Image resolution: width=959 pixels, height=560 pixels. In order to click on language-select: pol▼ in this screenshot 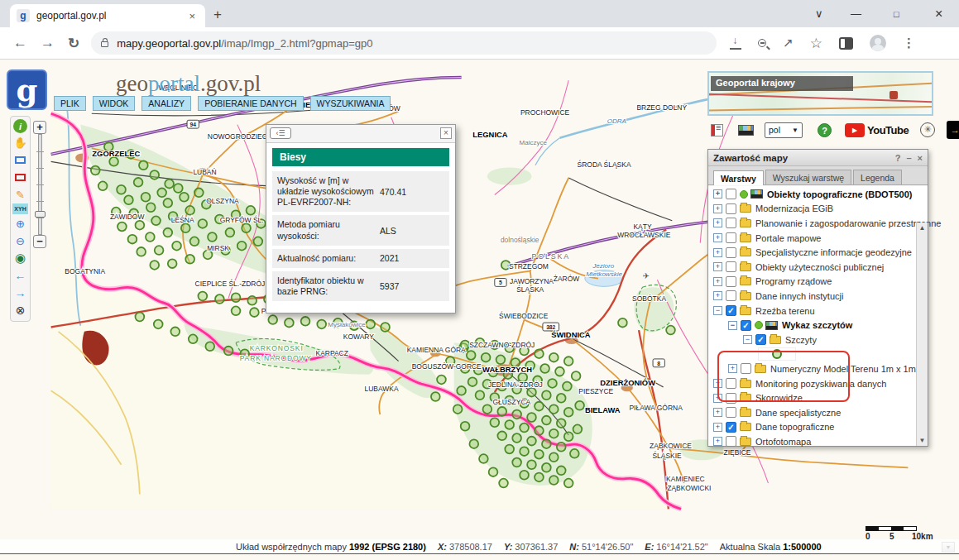, I will do `click(784, 131)`.